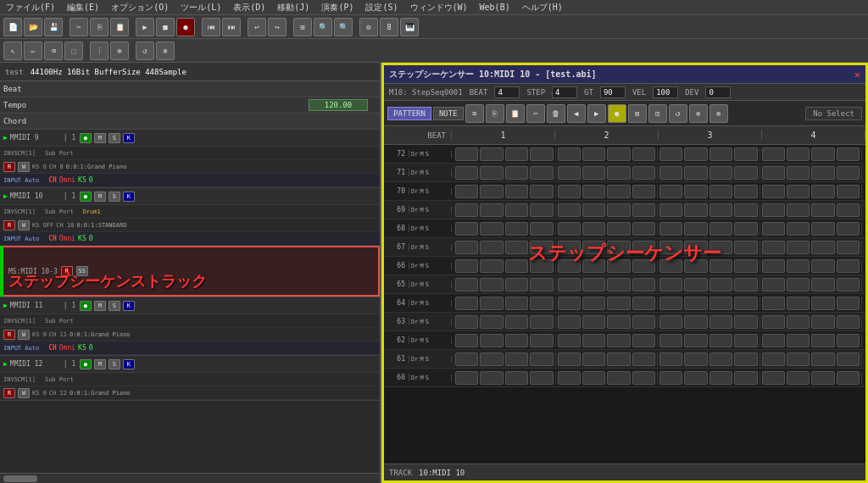 The image size is (868, 483). I want to click on dr-btn-70: Dr, so click(415, 192).